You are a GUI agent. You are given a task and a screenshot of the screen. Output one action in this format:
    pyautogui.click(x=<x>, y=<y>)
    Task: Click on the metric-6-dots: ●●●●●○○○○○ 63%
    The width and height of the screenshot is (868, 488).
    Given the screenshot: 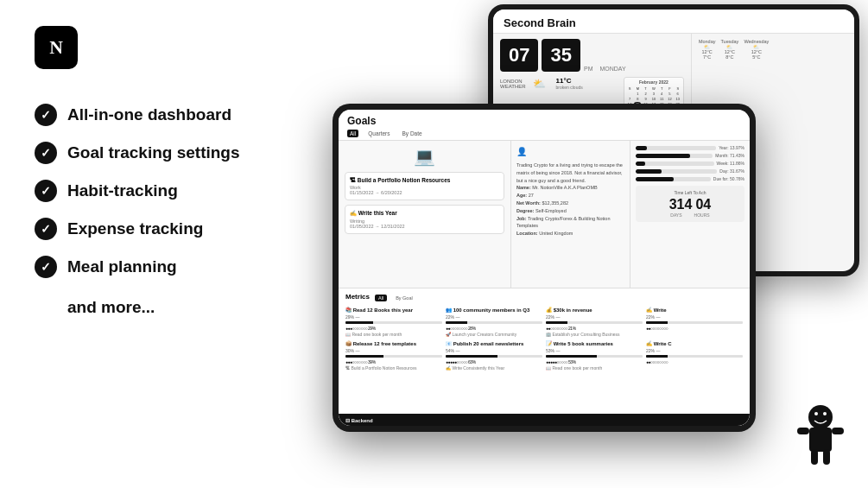 What is the action you would take?
    pyautogui.click(x=494, y=362)
    